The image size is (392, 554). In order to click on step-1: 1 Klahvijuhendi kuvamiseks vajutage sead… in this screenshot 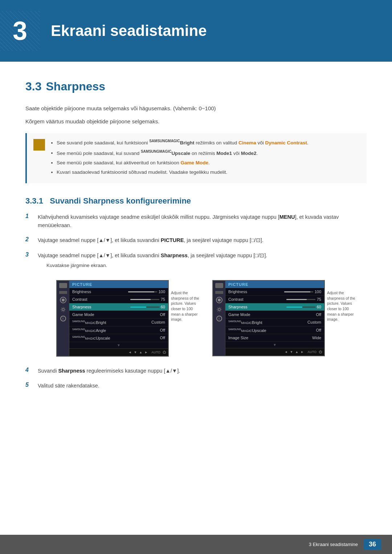, I will do `click(196, 221)`.